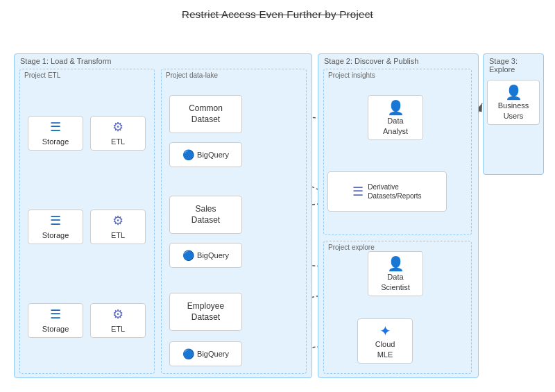 The image size is (555, 392). Describe the element at coordinates (189, 255) in the screenshot. I see `bigquery2-icon: 🔵` at that location.